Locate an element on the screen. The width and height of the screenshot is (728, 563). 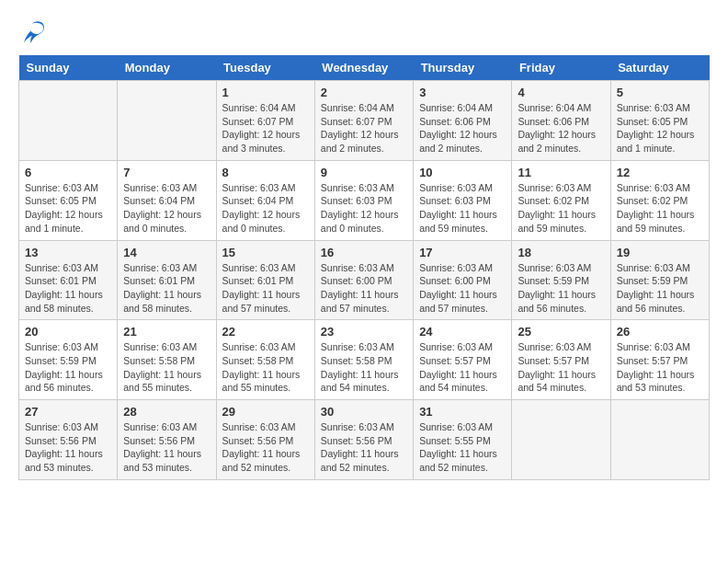
day-info: Sunrise: 6:03 AM Sunset: 5:55 PM Dayligh… is located at coordinates (462, 447).